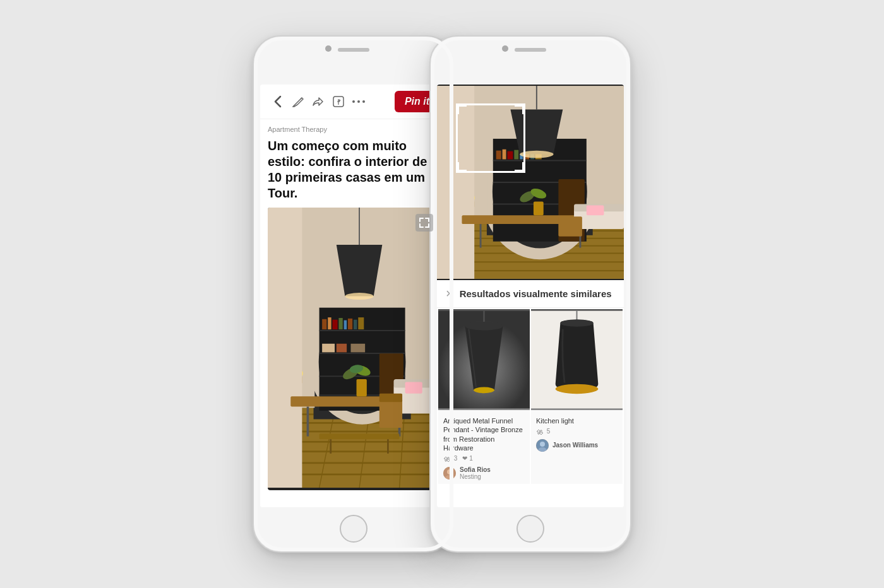 Image resolution: width=884 pixels, height=588 pixels. What do you see at coordinates (577, 434) in the screenshot?
I see `result-info-2: Kitchen light 5` at bounding box center [577, 434].